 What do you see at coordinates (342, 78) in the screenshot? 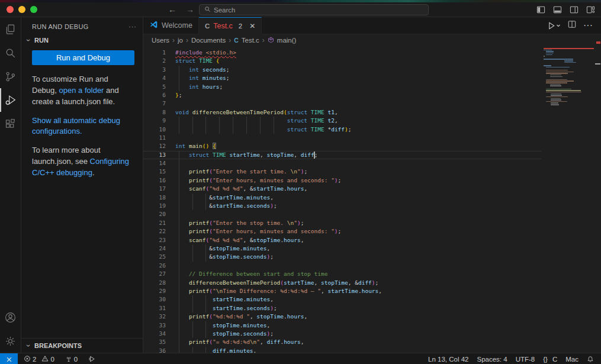
I see `code-line: 4 int minutes;` at bounding box center [342, 78].